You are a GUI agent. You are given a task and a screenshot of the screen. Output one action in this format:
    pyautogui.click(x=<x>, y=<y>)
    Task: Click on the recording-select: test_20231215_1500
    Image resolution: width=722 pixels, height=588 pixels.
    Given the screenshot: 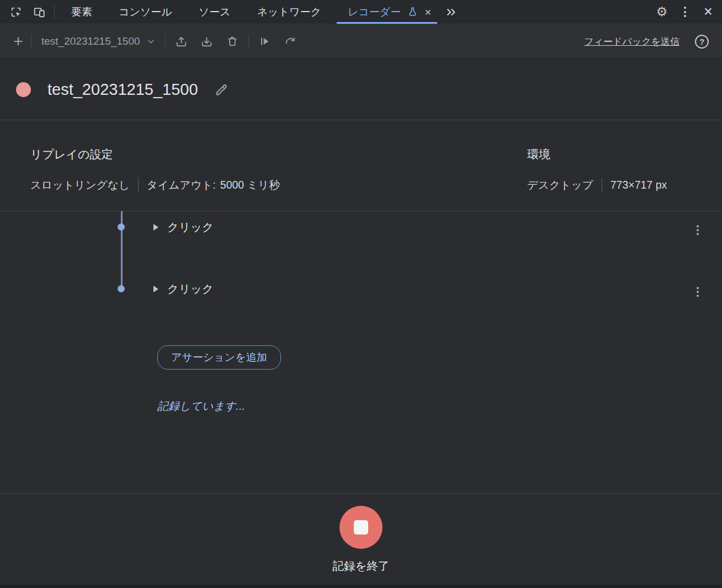 What is the action you would take?
    pyautogui.click(x=98, y=41)
    